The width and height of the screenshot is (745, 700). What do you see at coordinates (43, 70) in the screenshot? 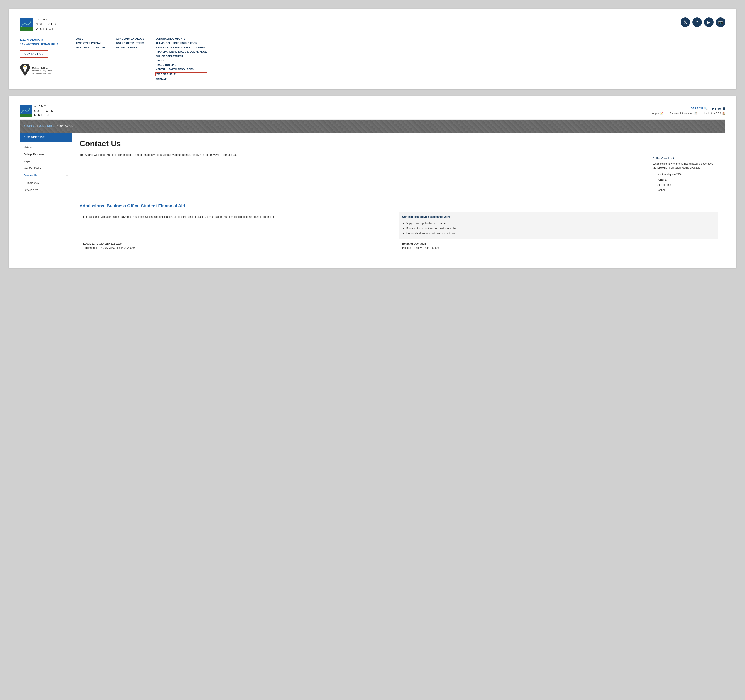
I see `baldrige-badge: Malcolm Baldrige National Quality Award …` at bounding box center [43, 70].